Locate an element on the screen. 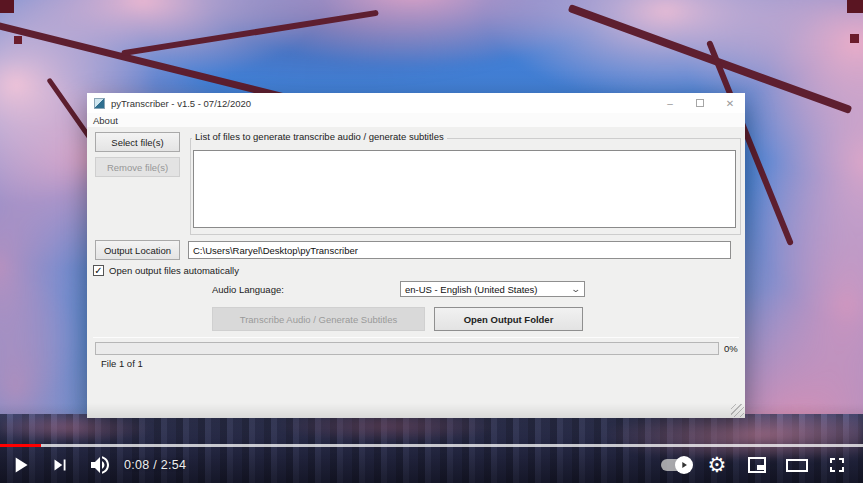  file-counter: File 1 of 1 is located at coordinates (122, 364).